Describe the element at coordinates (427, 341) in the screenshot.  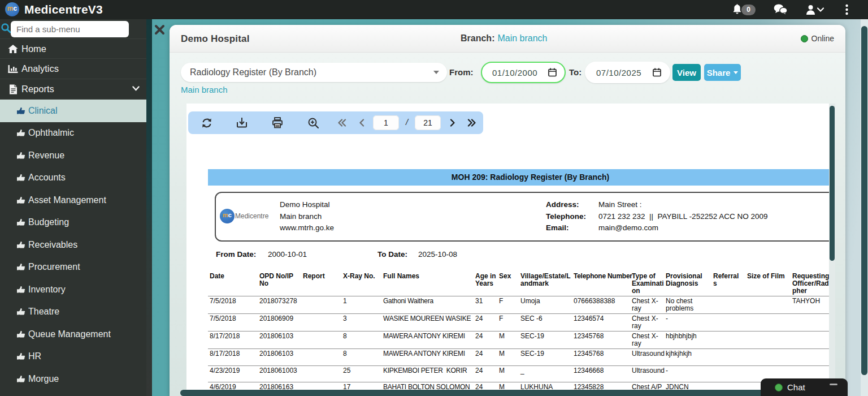
I see `table-cell: MAWERA ANTONY KIREMI` at that location.